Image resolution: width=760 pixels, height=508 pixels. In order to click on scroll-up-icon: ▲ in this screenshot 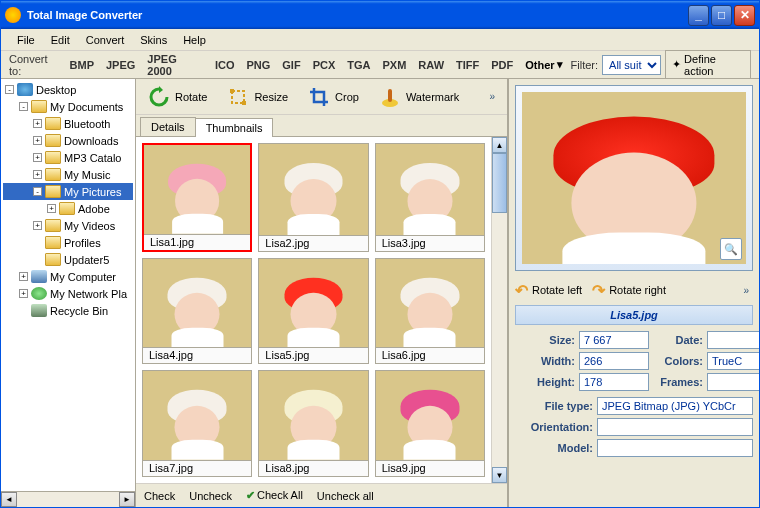, I will do `click(500, 145)`.